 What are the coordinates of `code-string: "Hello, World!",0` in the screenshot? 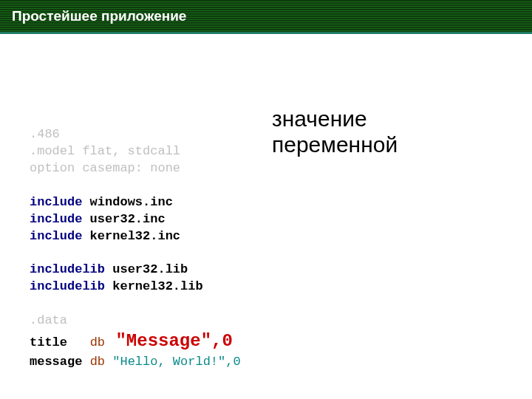 It's located at (173, 362).